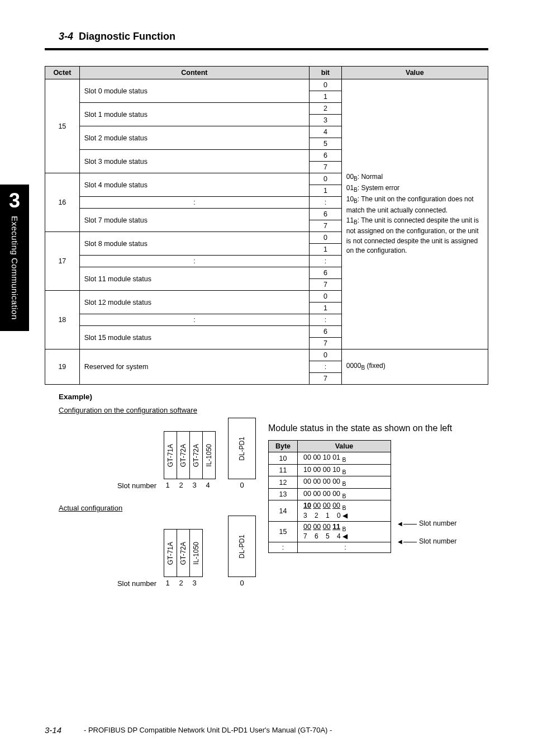 The height and width of the screenshot is (756, 533). Describe the element at coordinates (308, 730) in the screenshot. I see `footer-text: - PROFIBUS DP Compatible Network Unit DL…` at that location.